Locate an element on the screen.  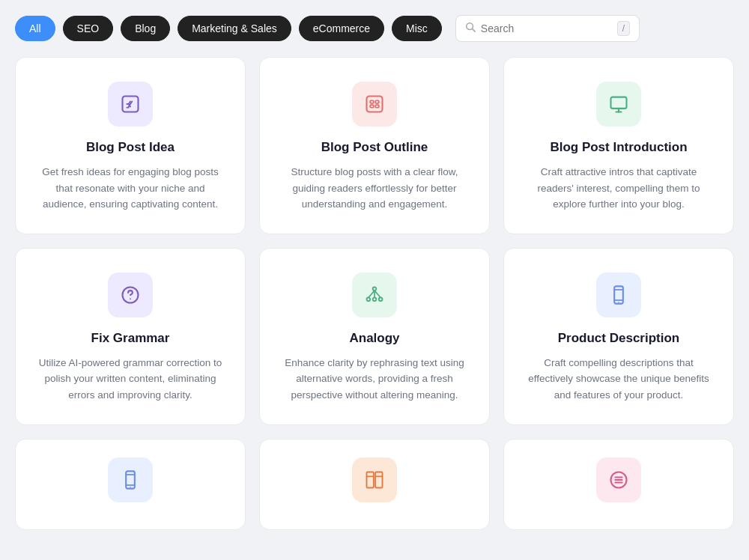
card-blog-post-outline: Blog Post OutlineStructure blog posts wi… is located at coordinates (374, 145).